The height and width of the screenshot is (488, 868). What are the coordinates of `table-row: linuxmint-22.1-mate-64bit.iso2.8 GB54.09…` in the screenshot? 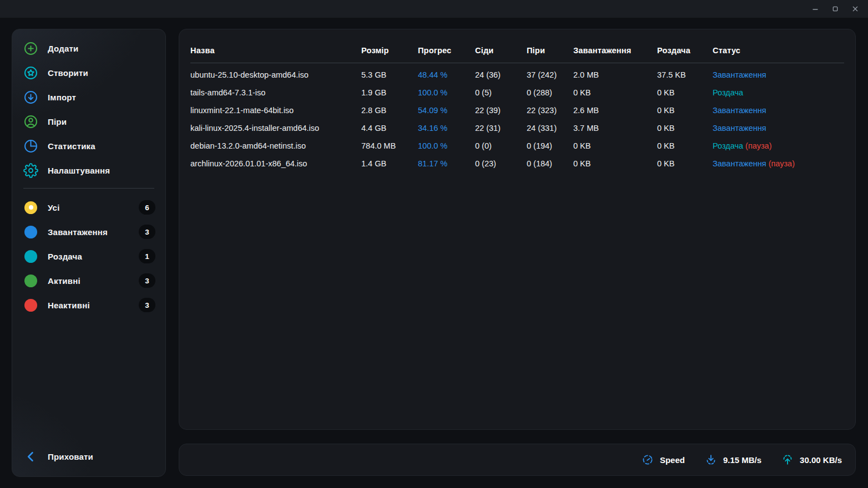 It's located at (517, 110).